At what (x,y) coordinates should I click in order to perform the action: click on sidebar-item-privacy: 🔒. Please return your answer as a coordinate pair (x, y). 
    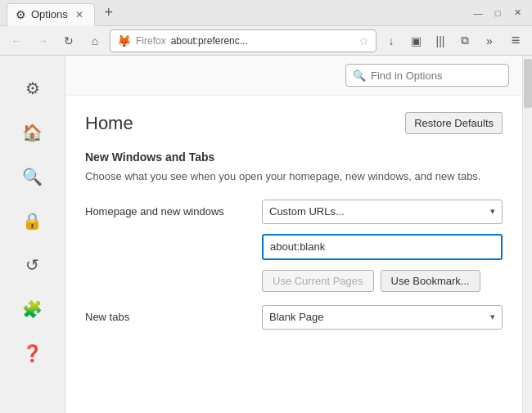
    Looking at the image, I should click on (33, 221).